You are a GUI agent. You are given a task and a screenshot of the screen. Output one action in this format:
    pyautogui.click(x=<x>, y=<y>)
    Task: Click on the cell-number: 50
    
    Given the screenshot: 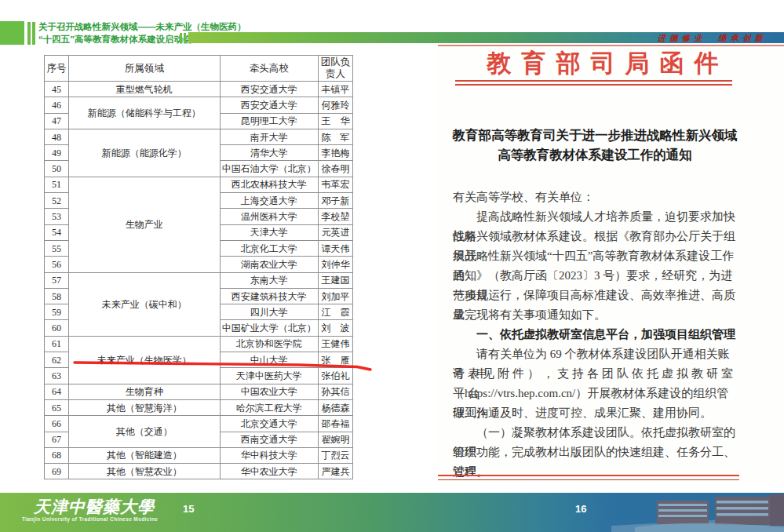 What is the action you would take?
    pyautogui.click(x=57, y=169)
    